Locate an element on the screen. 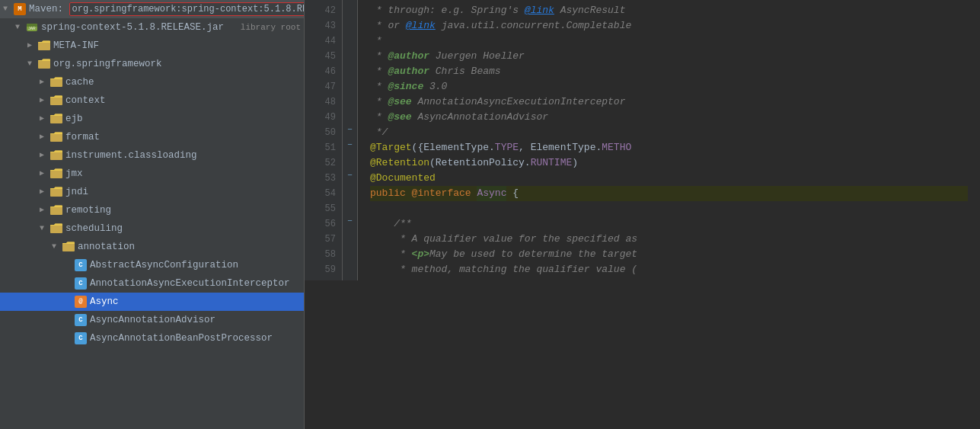 This screenshot has width=980, height=429. maven-icon: M is located at coordinates (20, 9).